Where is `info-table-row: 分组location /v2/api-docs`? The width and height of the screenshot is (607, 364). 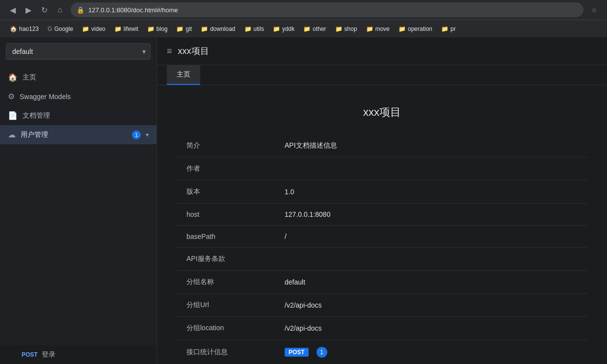 info-table-row: 分组location /v2/api-docs is located at coordinates (382, 329).